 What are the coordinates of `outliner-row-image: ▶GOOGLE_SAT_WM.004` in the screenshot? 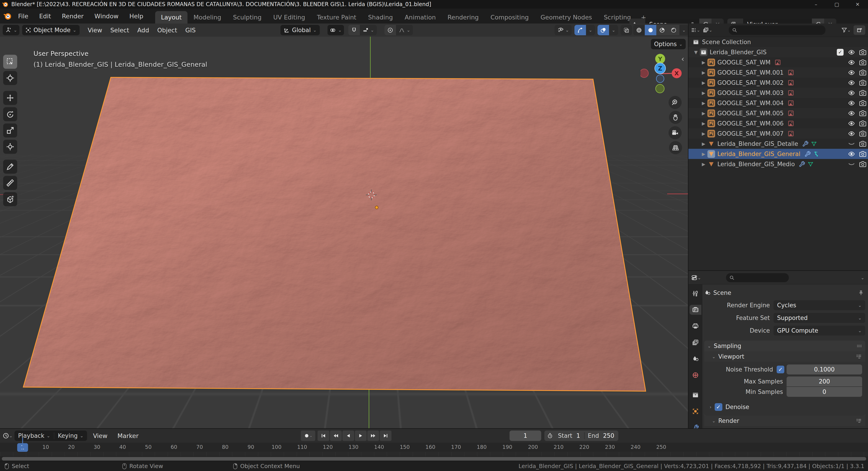 It's located at (778, 103).